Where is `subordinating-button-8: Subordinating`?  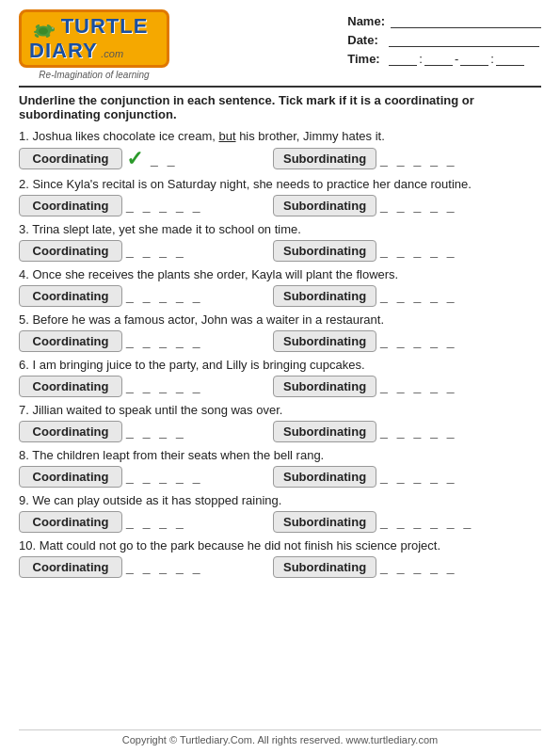
subordinating-button-8: Subordinating is located at coordinates (325, 476).